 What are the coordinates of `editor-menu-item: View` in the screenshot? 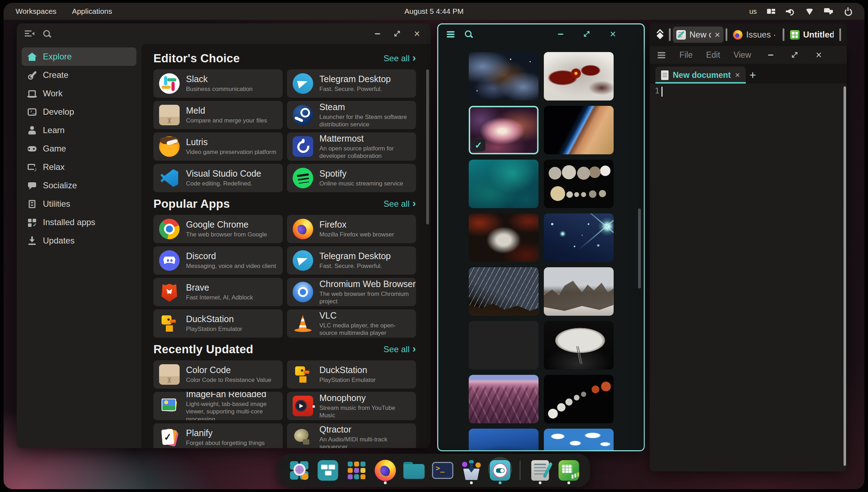 It's located at (743, 55).